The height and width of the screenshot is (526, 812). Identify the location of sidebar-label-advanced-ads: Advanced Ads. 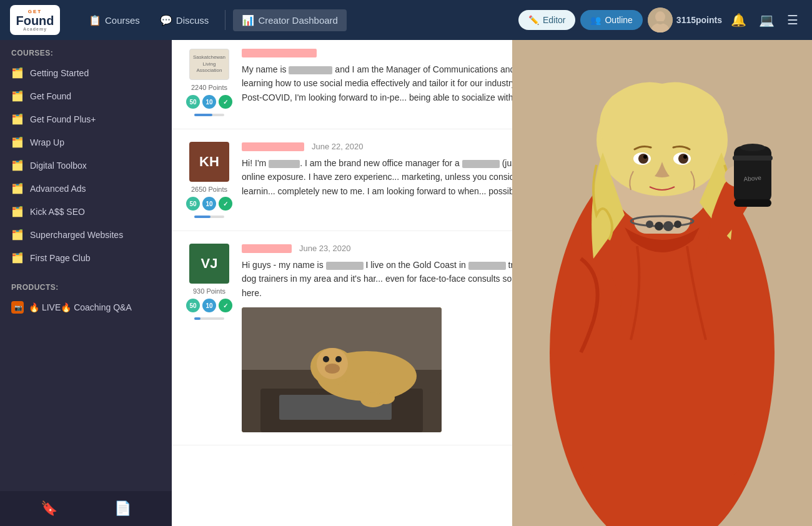
(58, 189).